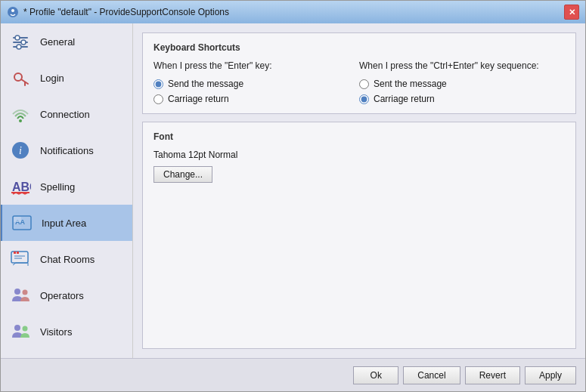 The width and height of the screenshot is (586, 392). I want to click on app-icon, so click(13, 12).